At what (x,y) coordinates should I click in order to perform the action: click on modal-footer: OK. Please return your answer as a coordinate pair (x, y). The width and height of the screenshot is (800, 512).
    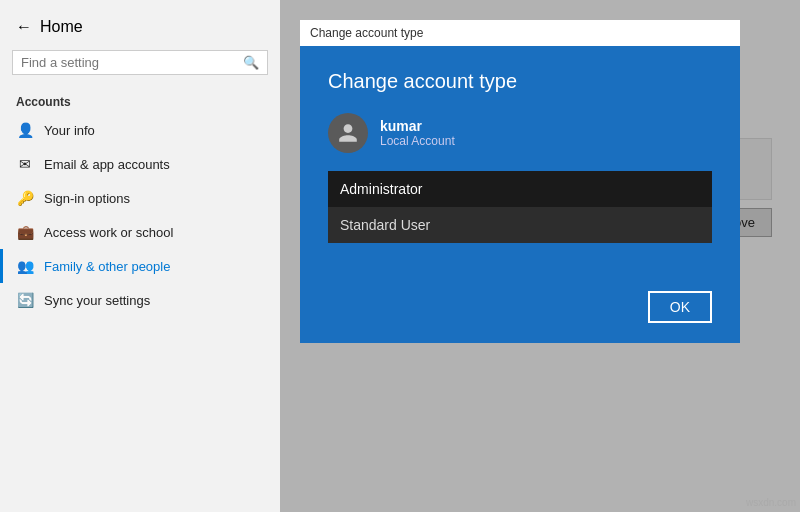
    Looking at the image, I should click on (520, 311).